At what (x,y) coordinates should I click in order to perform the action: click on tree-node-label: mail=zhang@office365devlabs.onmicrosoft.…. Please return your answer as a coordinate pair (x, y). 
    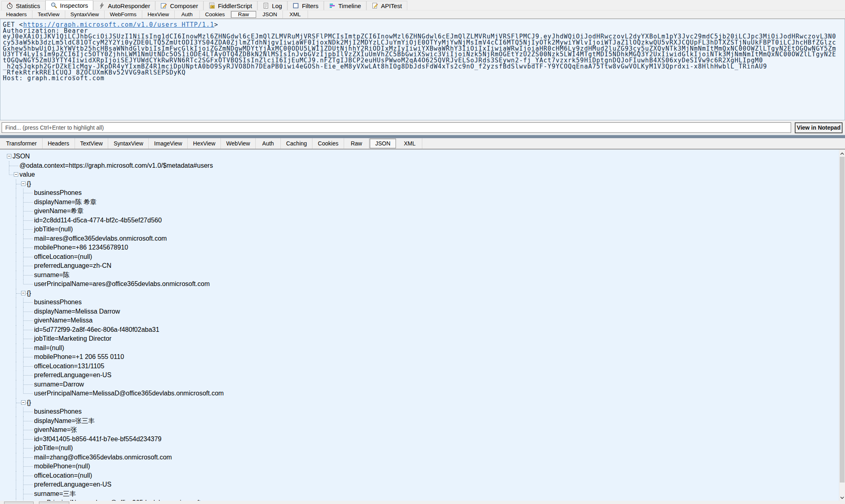
    Looking at the image, I should click on (103, 457).